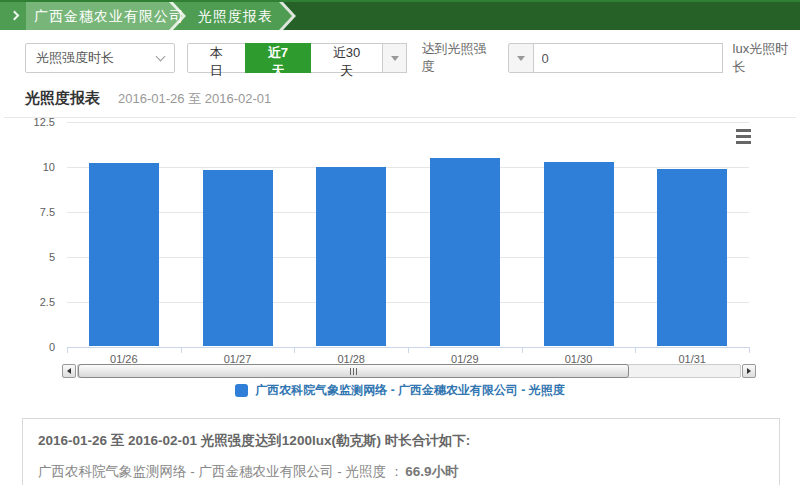  I want to click on report-header: 光照度报表 2016-01-26 至 2016-02-01, so click(412, 98).